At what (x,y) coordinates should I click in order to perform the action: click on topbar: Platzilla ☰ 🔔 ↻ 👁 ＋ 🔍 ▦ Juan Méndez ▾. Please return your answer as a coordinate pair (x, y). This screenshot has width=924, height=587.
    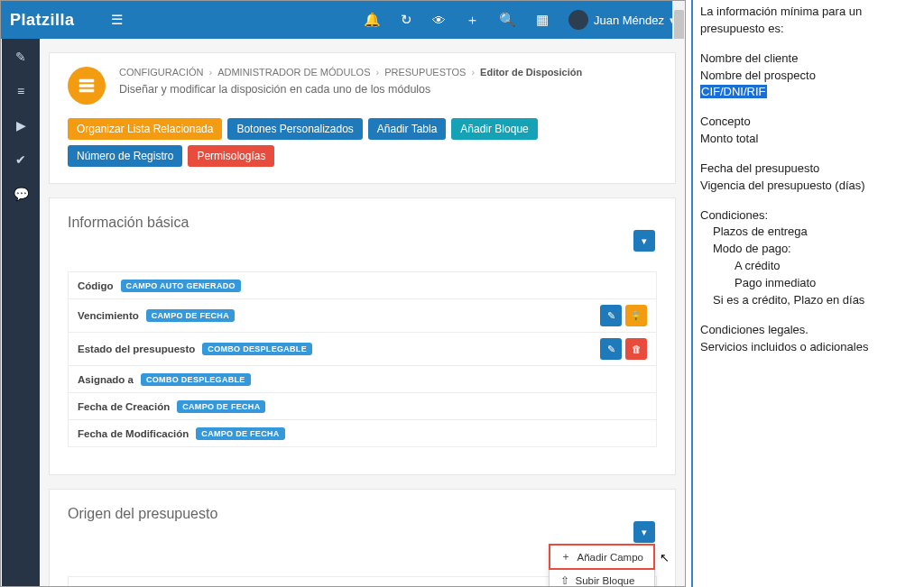
    Looking at the image, I should click on (343, 20).